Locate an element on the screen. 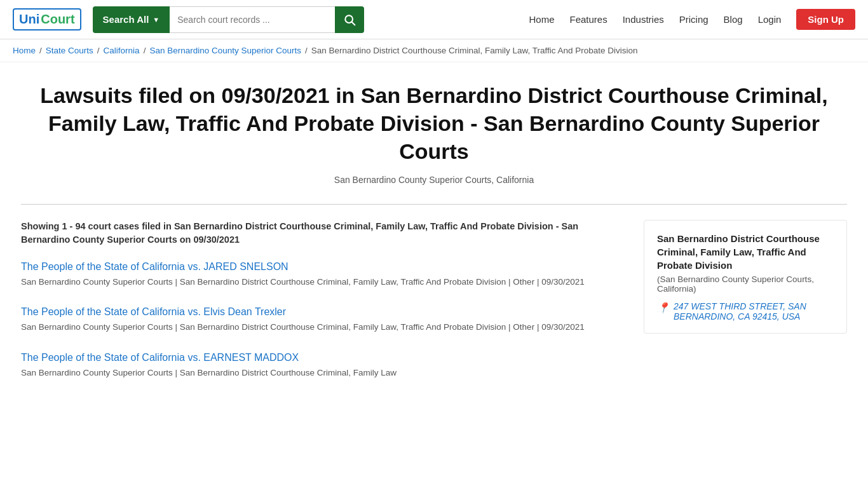 The image size is (868, 488). main-nav: Home Features Industries Pricing Blog Lo… is located at coordinates (692, 19).